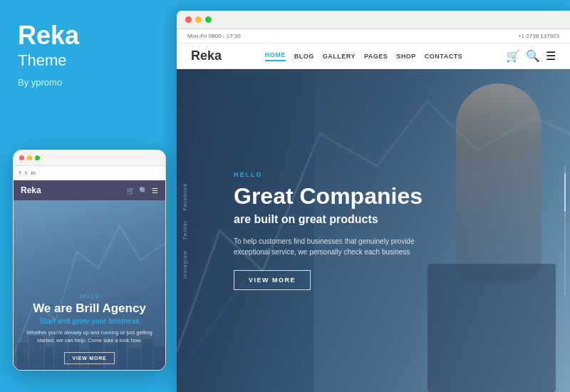 The image size is (570, 392). Describe the element at coordinates (185, 197) in the screenshot. I see `sidebar-facebook: Facebook` at that location.